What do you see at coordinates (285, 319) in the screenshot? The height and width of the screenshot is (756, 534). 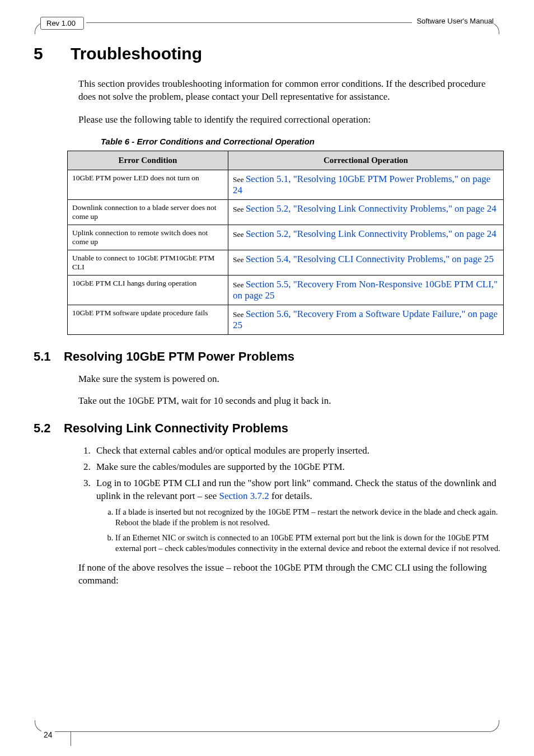 I see `table-row: 10GbE PTM software update procedure fail…` at bounding box center [285, 319].